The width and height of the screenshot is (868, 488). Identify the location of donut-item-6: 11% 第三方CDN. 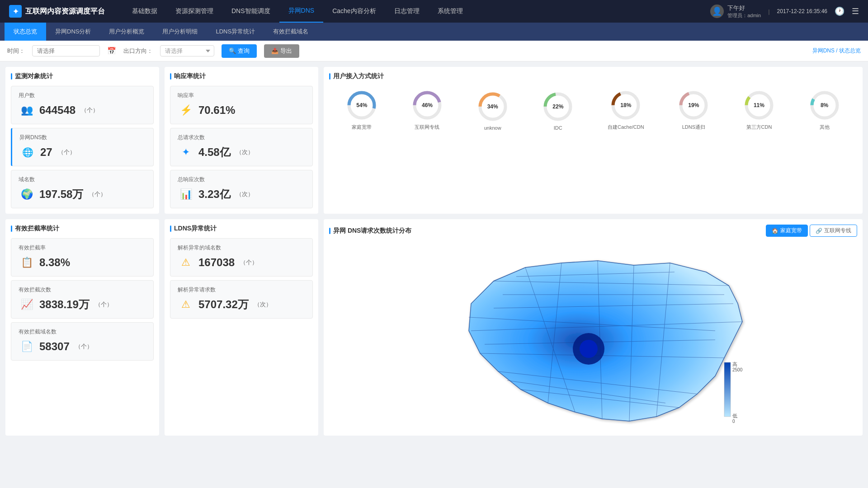
(759, 110).